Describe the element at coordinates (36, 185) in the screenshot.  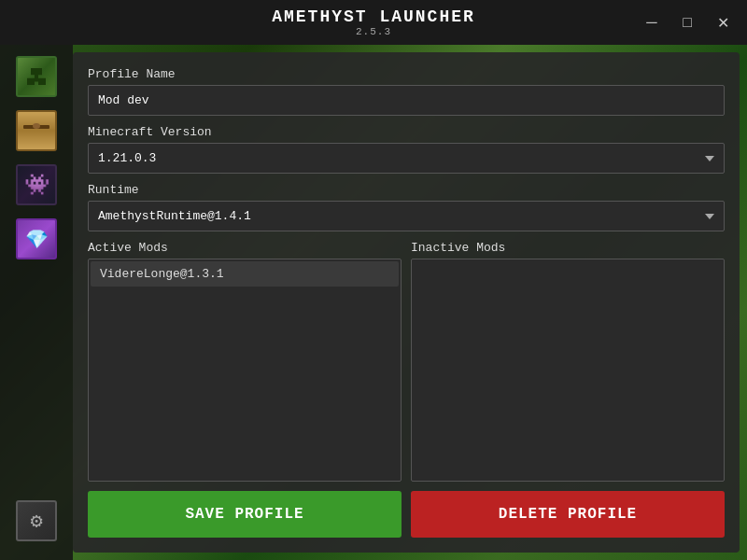
I see `enderman-icon` at that location.